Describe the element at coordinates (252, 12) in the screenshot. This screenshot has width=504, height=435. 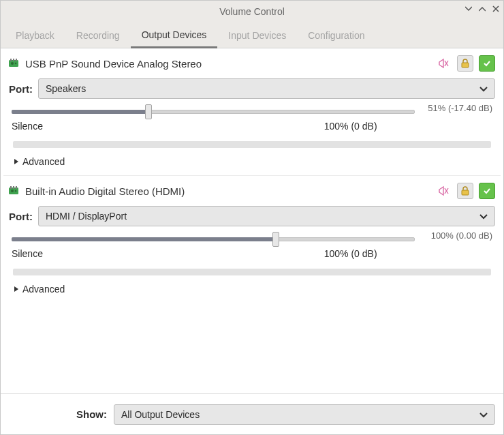
I see `titlebar: Volume Control` at that location.